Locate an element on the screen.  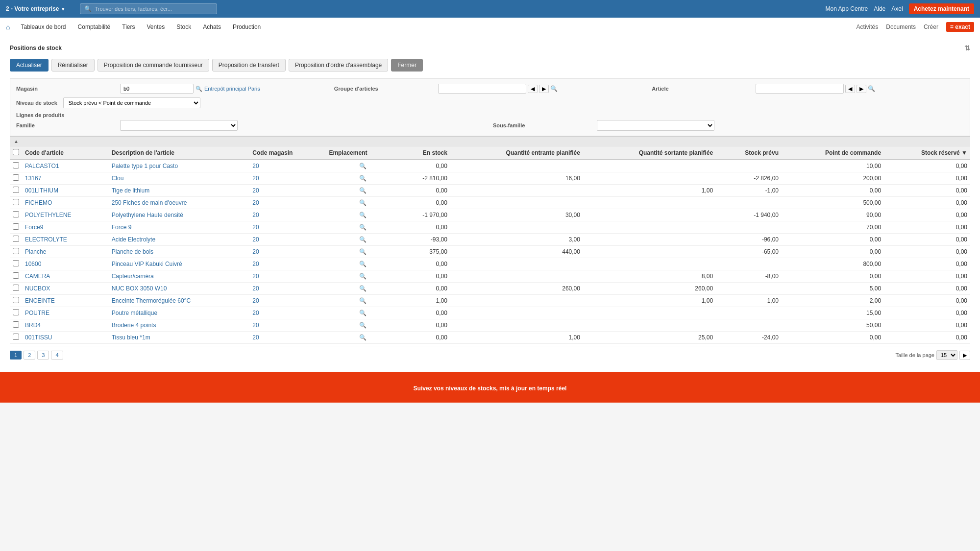
magasin-input is located at coordinates (157, 89).